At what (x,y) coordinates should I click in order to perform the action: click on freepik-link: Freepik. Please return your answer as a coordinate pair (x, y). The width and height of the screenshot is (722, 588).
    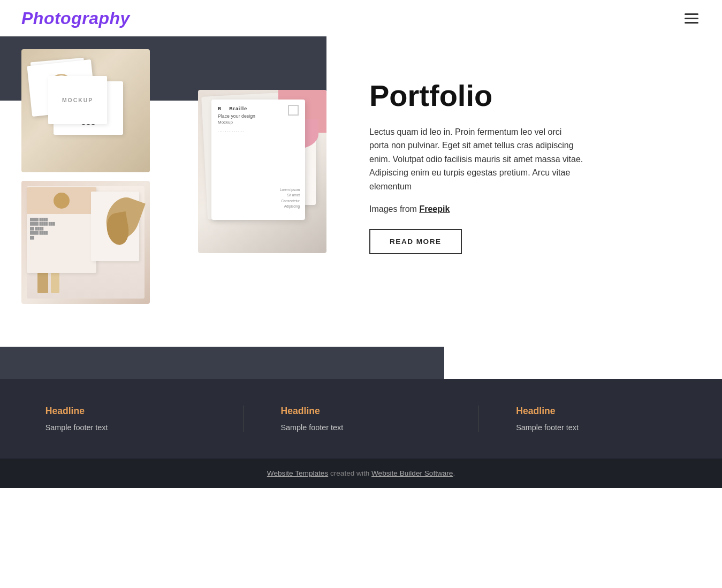
    Looking at the image, I should click on (435, 209).